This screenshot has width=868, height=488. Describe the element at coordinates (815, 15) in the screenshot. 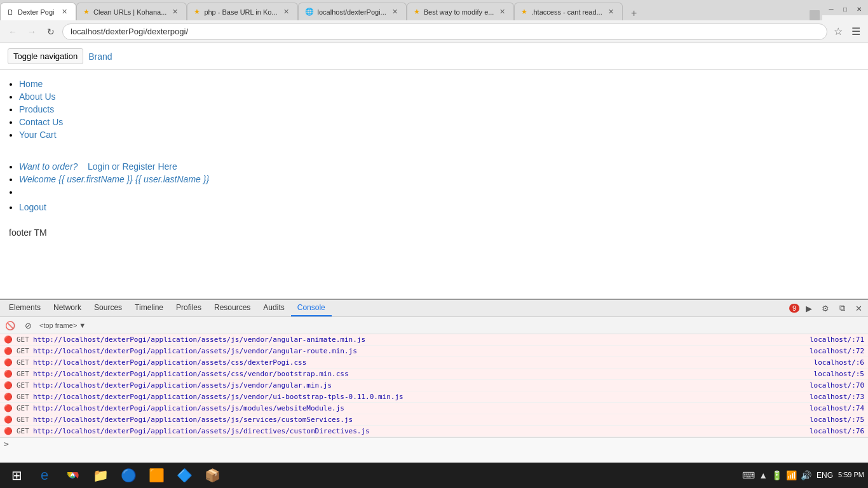

I see `tab-scrollbar` at that location.